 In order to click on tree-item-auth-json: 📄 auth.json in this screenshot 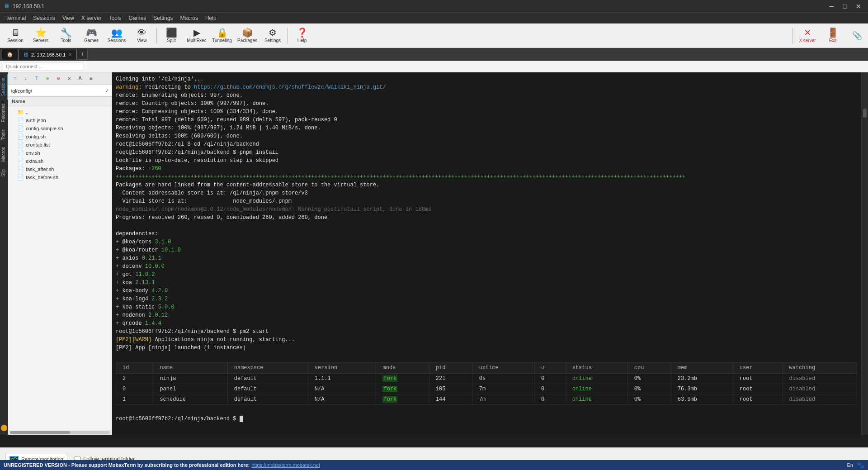, I will do `click(60, 120)`.